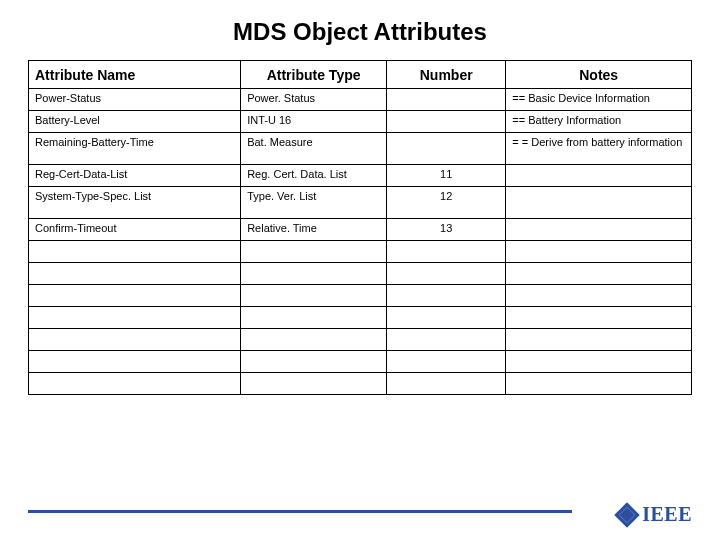  I want to click on footer-divider, so click(300, 512).